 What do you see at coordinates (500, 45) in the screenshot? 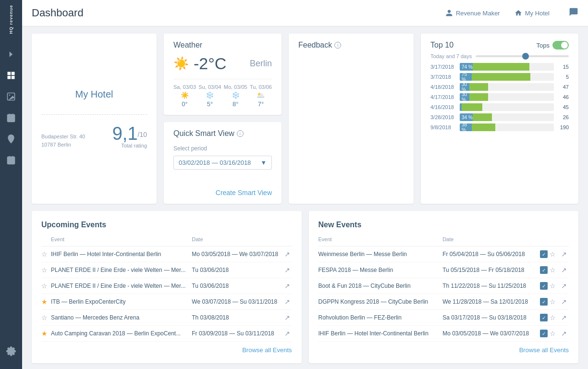
I see `top10-header: Top 10 Tops` at bounding box center [500, 45].